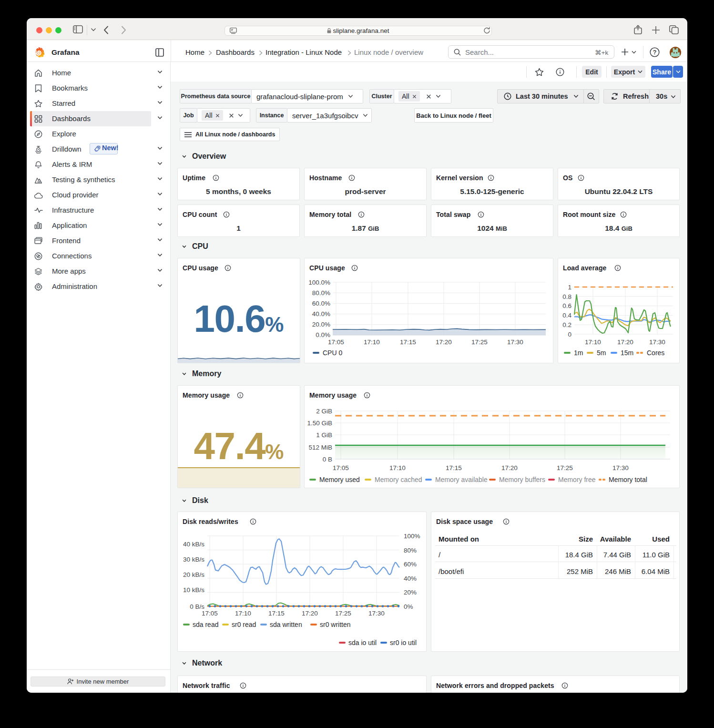  I want to click on svg-text: sr0 written, so click(336, 625).